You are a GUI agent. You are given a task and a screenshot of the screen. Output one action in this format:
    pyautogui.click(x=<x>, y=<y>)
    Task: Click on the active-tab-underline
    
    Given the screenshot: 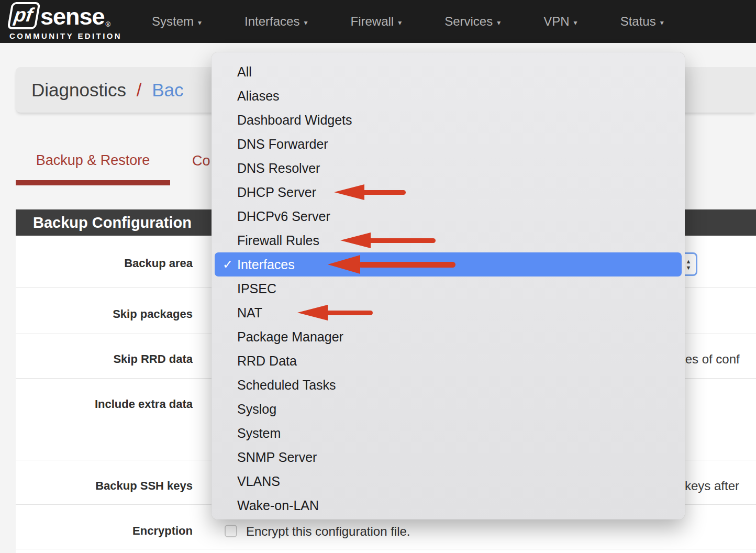 What is the action you would take?
    pyautogui.click(x=93, y=183)
    